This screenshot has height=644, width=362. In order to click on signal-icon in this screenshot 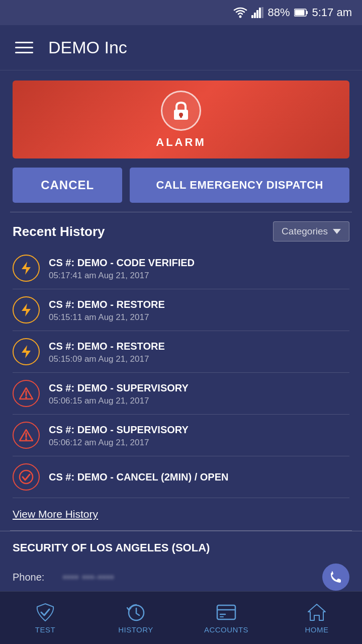, I will do `click(257, 13)`.